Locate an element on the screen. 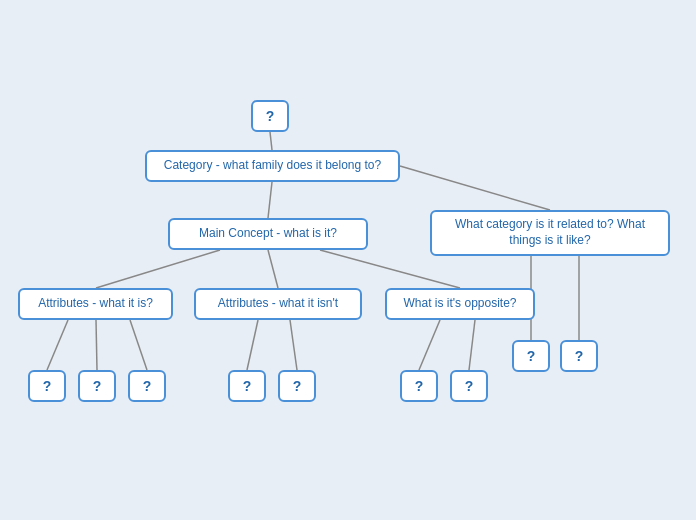  q-is2-node: ? is located at coordinates (97, 386).